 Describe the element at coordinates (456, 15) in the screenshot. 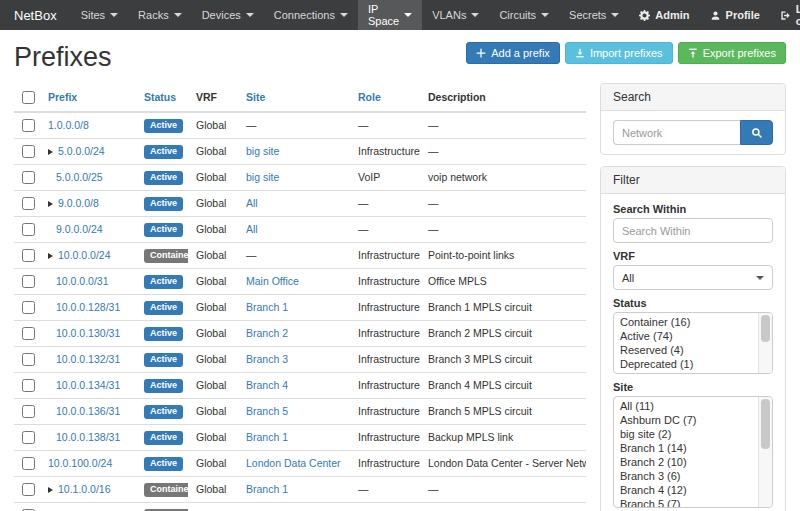

I see `nav-item-vlans: VLANs` at that location.